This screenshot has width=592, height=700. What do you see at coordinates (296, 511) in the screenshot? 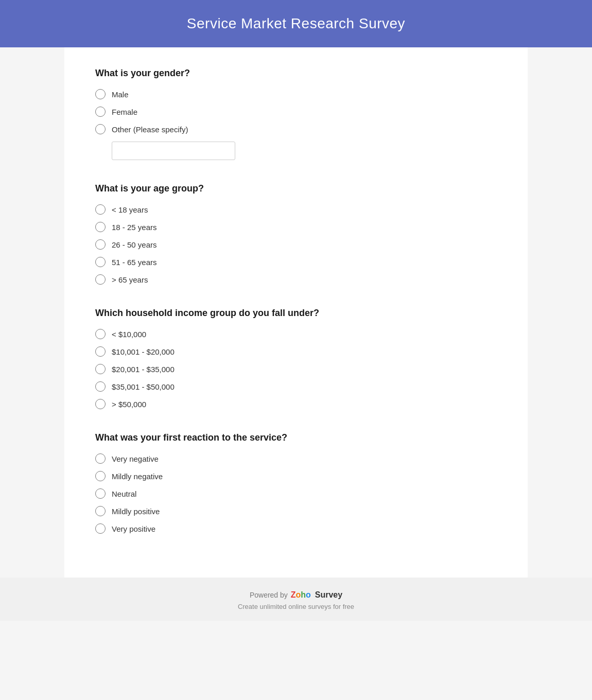
I see `radio-option-mildly-positive: Mildly positive` at bounding box center [296, 511].